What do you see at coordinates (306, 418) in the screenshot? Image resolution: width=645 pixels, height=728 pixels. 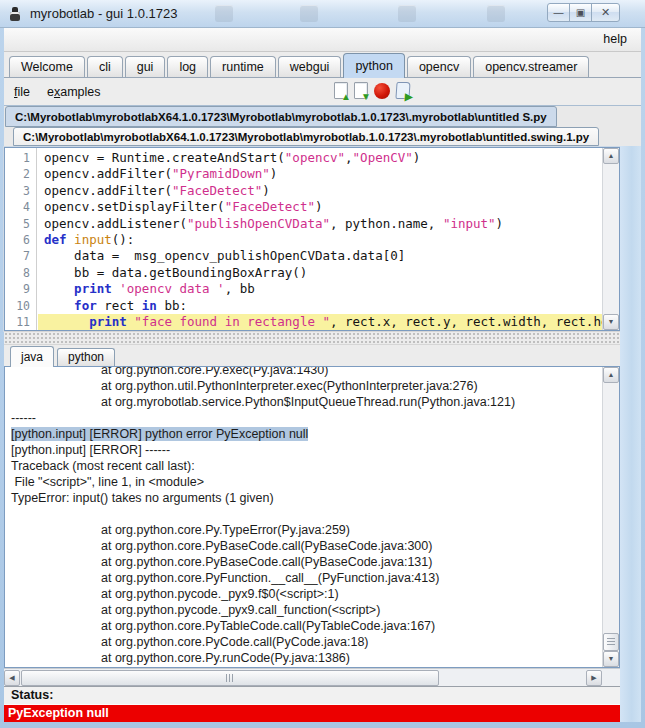 I see `console-line: ------` at bounding box center [306, 418].